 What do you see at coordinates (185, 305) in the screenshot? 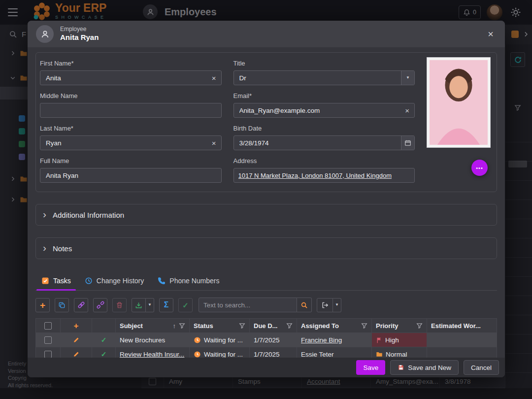
I see `apply-button: ✓` at bounding box center [185, 305].